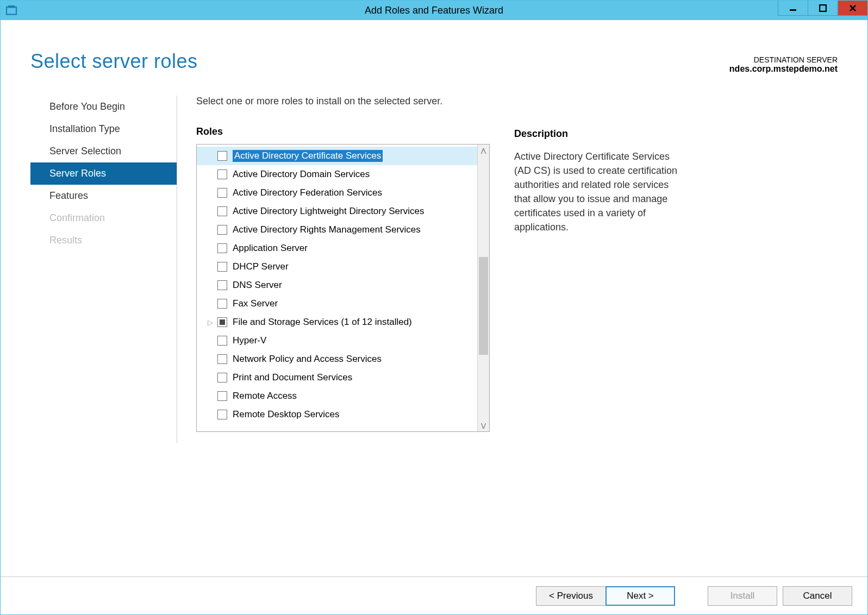  What do you see at coordinates (337, 322) in the screenshot?
I see `role-row: ▷File and Storage Services (1 of 12 inst…` at bounding box center [337, 322].